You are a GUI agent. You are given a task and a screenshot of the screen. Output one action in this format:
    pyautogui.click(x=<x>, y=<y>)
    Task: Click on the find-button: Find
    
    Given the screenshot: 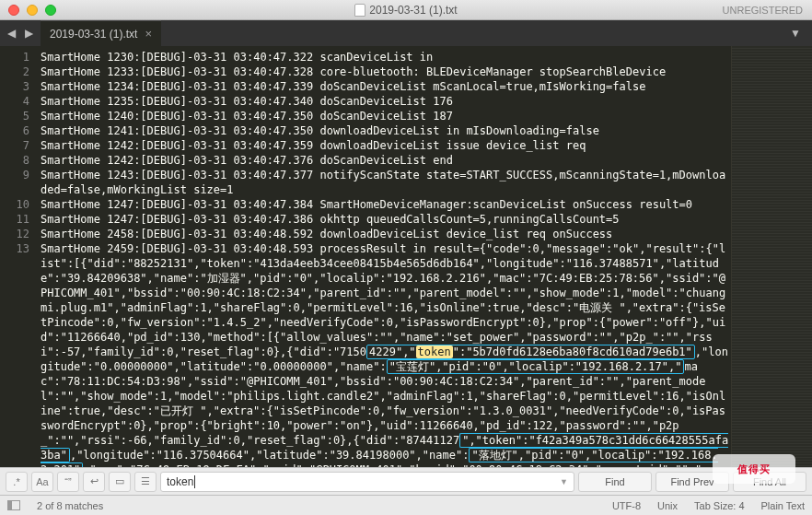 What is the action you would take?
    pyautogui.click(x=615, y=482)
    